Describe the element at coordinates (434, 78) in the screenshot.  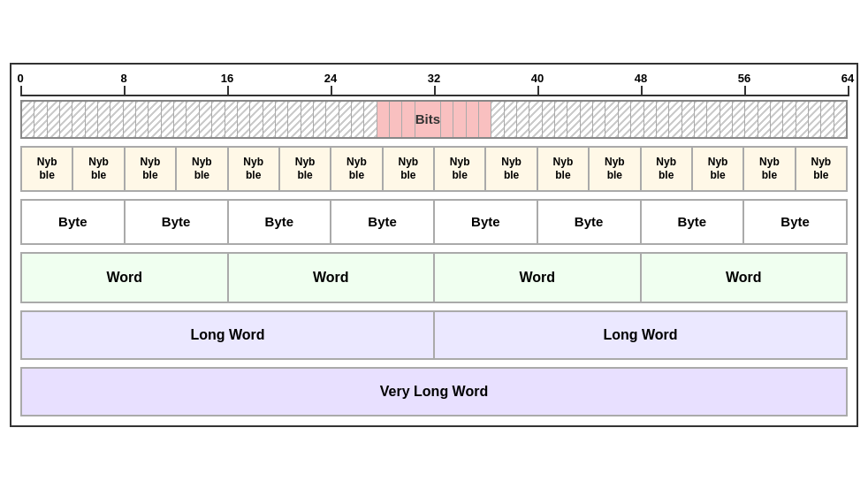
I see `ruler-label-32: 32` at that location.